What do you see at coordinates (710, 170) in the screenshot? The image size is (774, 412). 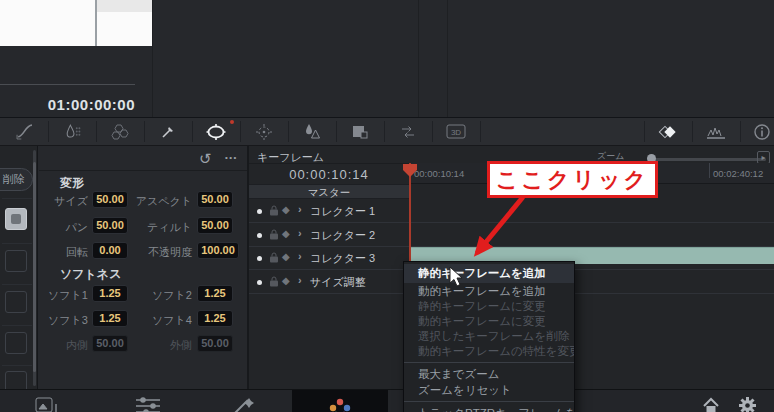 I see `ruler-tick` at bounding box center [710, 170].